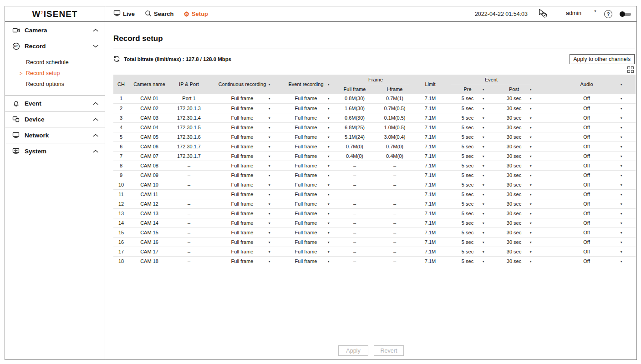  What do you see at coordinates (55, 104) in the screenshot?
I see `sidebar-item-event: Event` at bounding box center [55, 104].